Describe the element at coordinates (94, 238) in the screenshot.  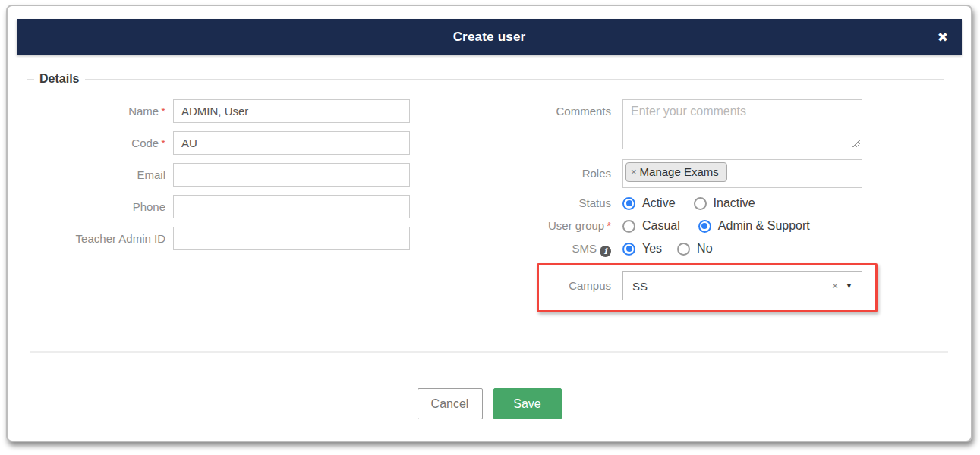
I see `teacher-admin-id-label: Teacher Admin ID` at that location.